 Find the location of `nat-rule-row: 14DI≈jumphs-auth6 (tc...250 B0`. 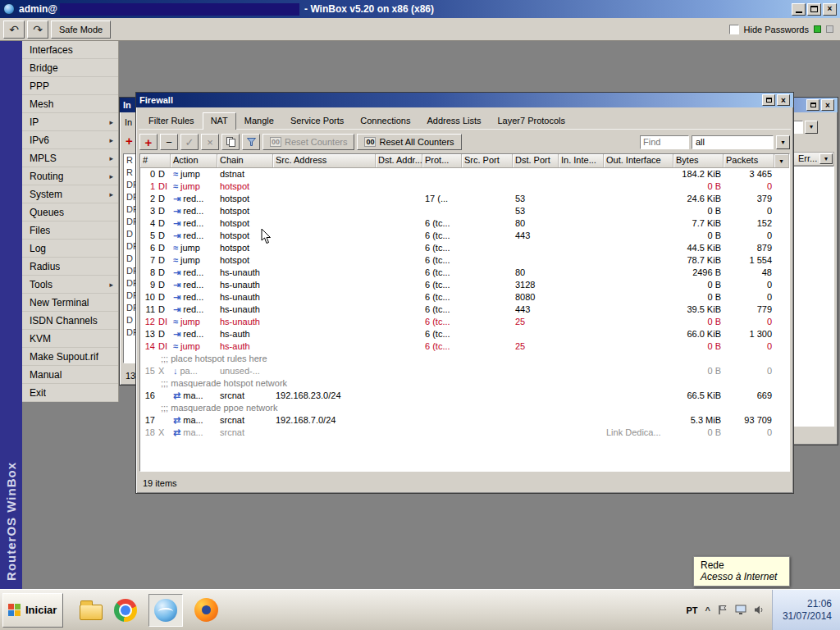

nat-rule-row: 14DI≈jumphs-auth6 (tc...250 B0 is located at coordinates (464, 346).